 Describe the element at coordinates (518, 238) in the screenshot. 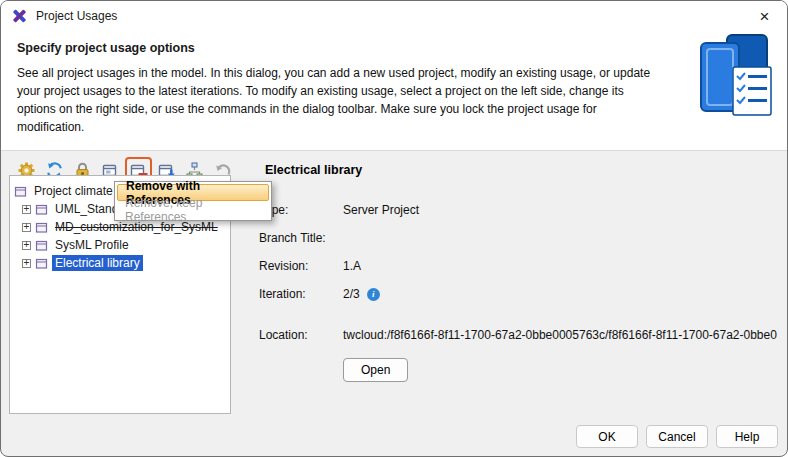

I see `detail-row-branch: Branch Title:` at that location.